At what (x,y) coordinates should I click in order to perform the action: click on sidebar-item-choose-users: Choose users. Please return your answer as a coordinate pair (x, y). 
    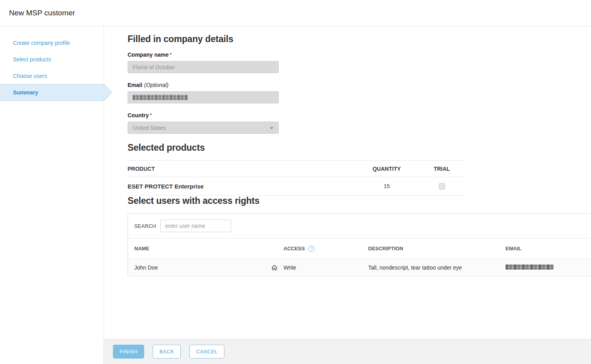
    Looking at the image, I should click on (52, 76).